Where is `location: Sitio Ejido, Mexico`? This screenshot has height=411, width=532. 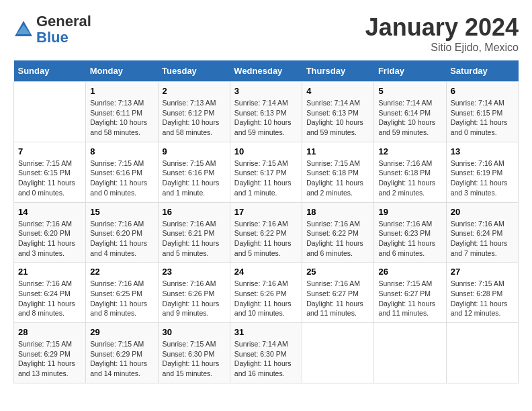
location: Sitio Ejido, Mexico is located at coordinates (442, 48).